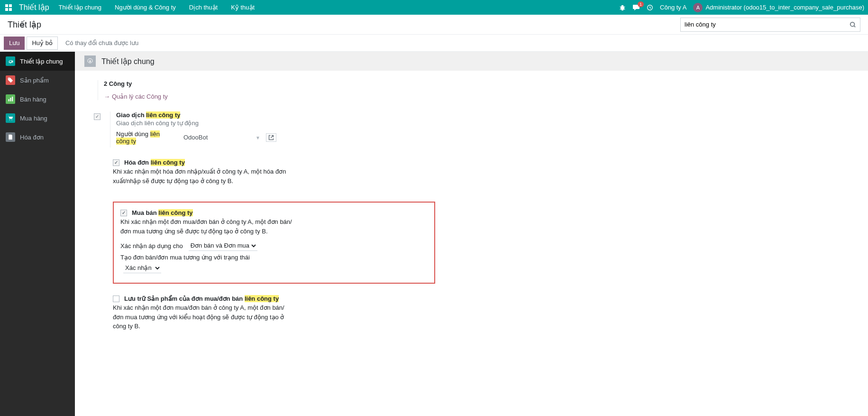  Describe the element at coordinates (770, 25) in the screenshot. I see `search-box` at that location.